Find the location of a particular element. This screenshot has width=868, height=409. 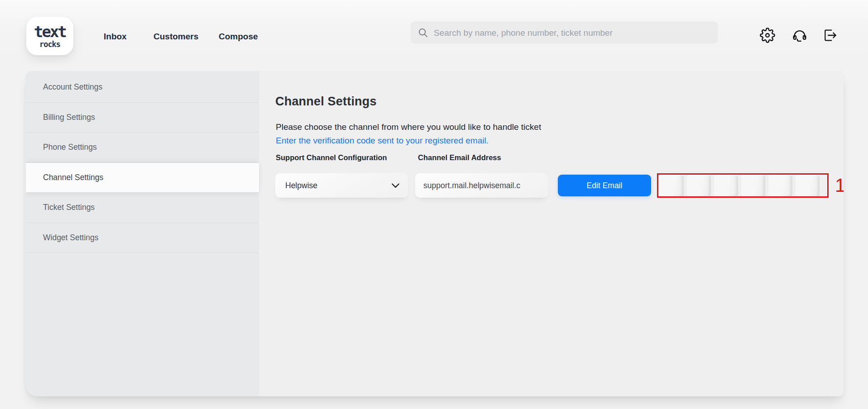

sidebar-item-billing-settings: Billing Settings is located at coordinates (142, 118).